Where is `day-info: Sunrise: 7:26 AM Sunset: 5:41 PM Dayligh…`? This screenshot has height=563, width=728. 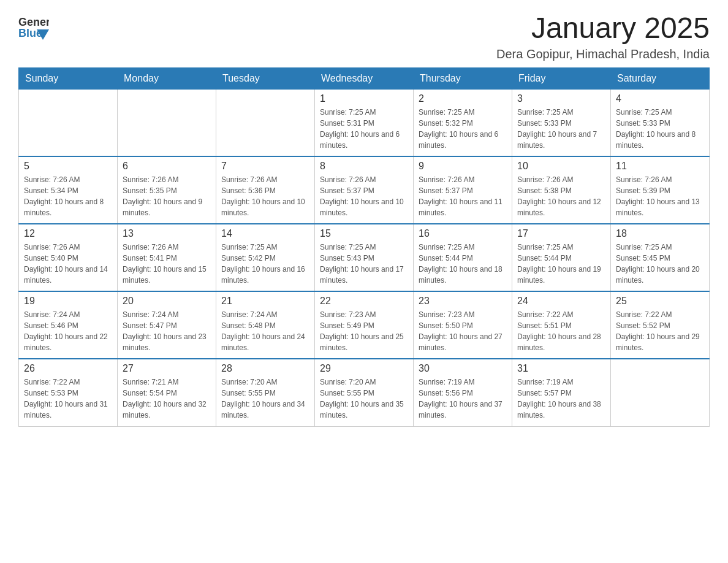
day-info: Sunrise: 7:26 AM Sunset: 5:41 PM Dayligh… is located at coordinates (167, 264).